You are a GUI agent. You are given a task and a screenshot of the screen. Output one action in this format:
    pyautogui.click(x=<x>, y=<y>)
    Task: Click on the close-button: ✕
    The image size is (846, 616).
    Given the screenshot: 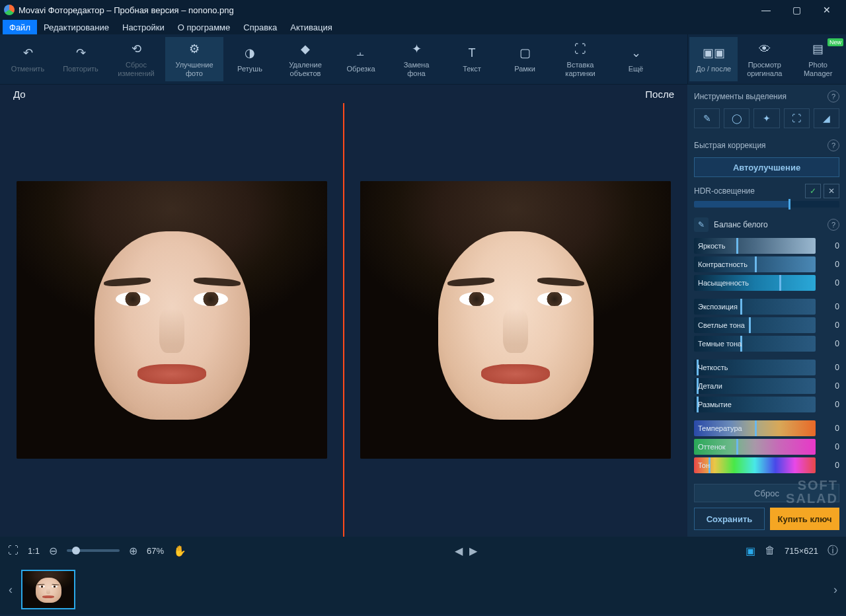 What is the action you would take?
    pyautogui.click(x=827, y=10)
    